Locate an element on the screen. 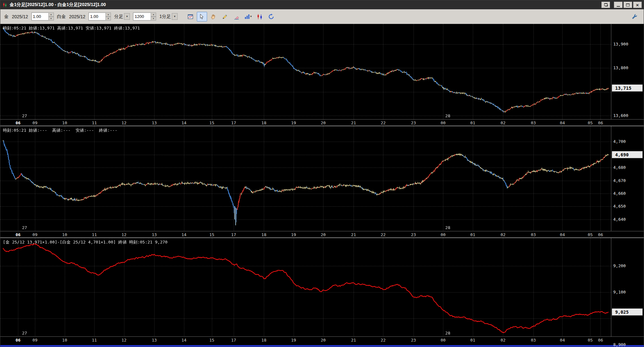  time-tick-label: 13 is located at coordinates (154, 235).